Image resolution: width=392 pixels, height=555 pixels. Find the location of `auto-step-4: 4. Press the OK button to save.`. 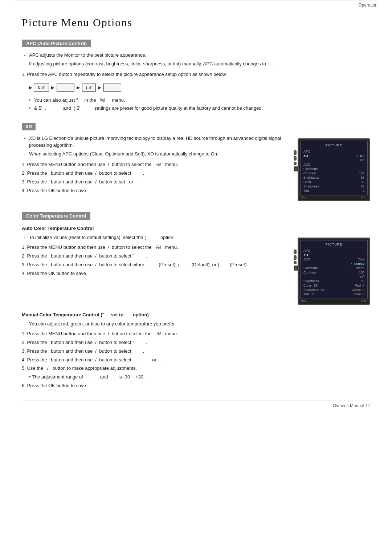

auto-step-4: 4. Press the OK button to save. is located at coordinates (156, 274).